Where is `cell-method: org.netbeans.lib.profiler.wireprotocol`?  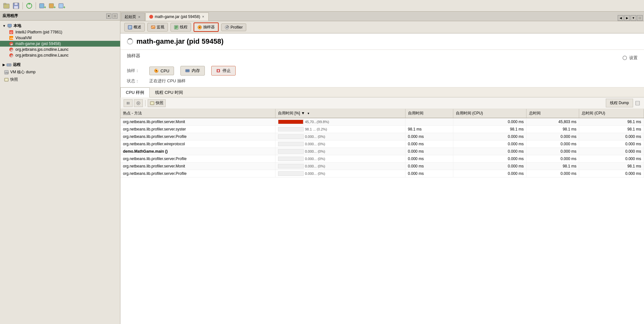 cell-method: org.netbeans.lib.profiler.wireprotocol is located at coordinates (198, 144).